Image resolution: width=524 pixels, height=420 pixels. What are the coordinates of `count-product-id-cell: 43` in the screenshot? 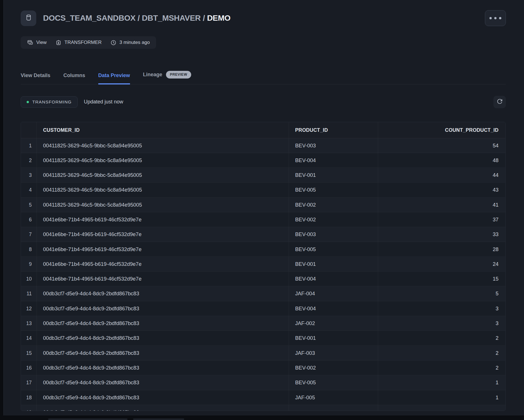 It's located at (442, 190).